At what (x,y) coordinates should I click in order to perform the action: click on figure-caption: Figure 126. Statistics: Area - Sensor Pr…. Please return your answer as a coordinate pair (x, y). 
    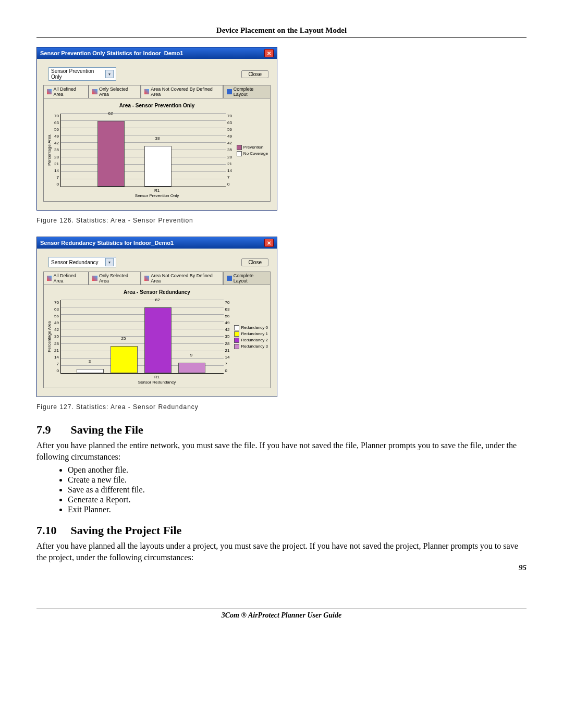
    Looking at the image, I should click on (282, 220).